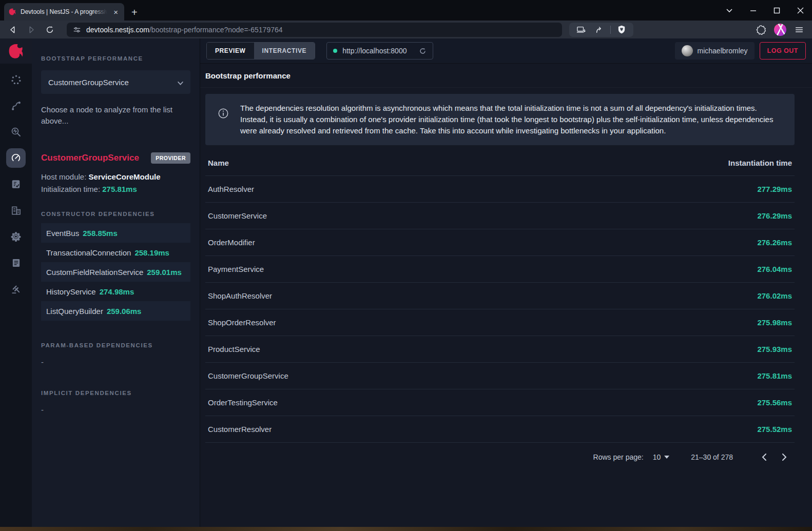 The height and width of the screenshot is (531, 812). What do you see at coordinates (152, 252) in the screenshot?
I see `dep-time: 258.19ms` at bounding box center [152, 252].